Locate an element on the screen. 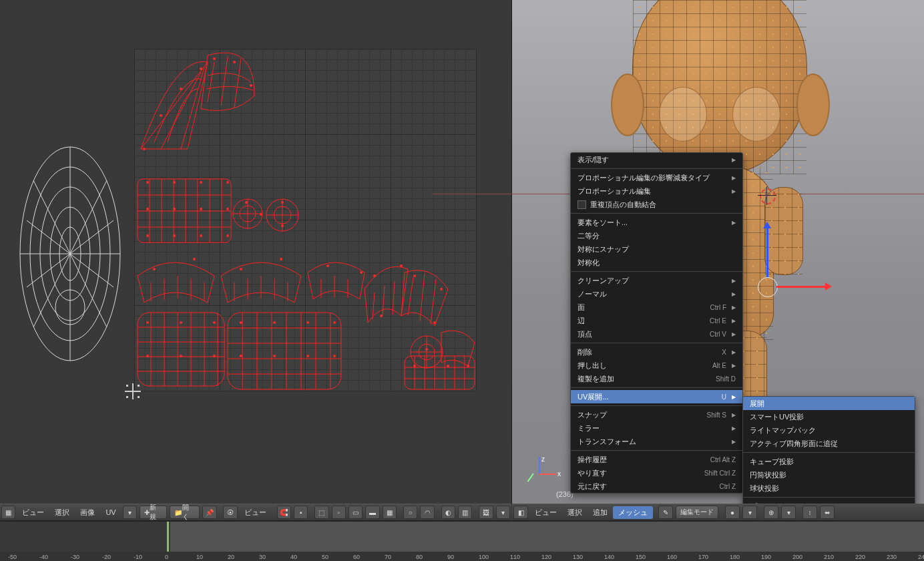 The width and height of the screenshot is (924, 561). menu-mesh-3d: メッシュ is located at coordinates (633, 513).